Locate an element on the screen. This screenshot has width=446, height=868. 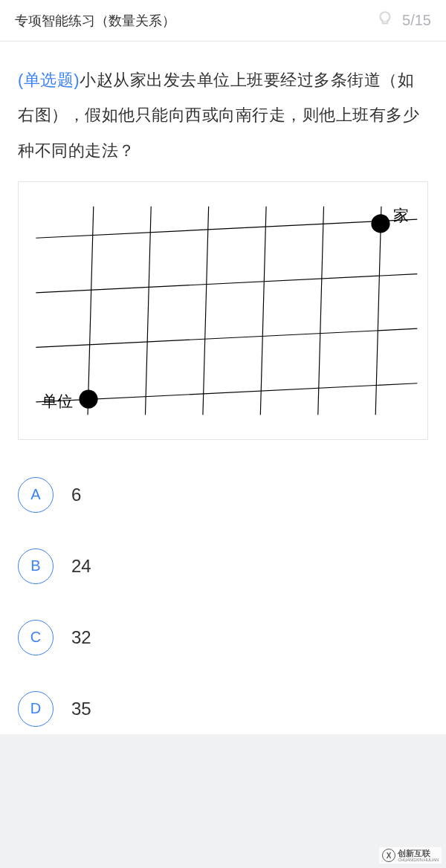
watermark-en: CHUANGXIN HULIAN is located at coordinates (418, 860).